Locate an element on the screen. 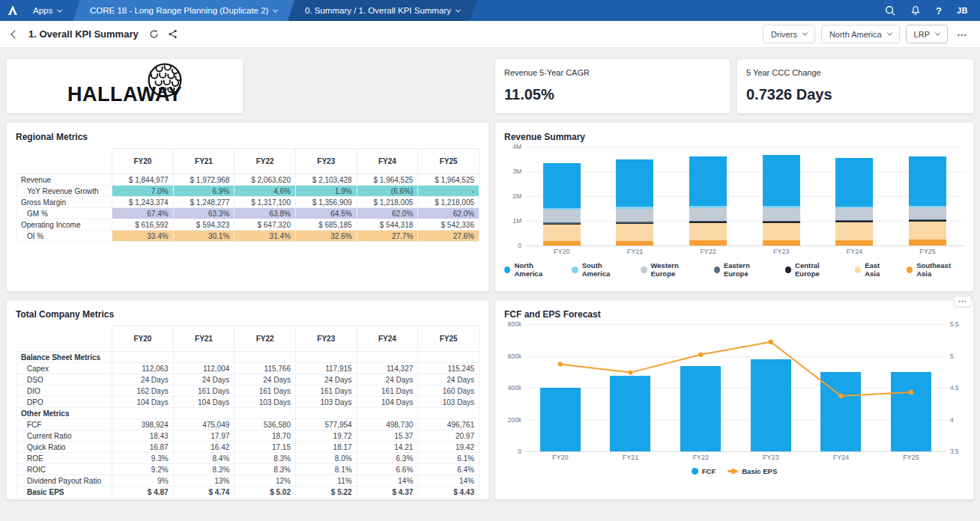 The width and height of the screenshot is (980, 521). row-label: GM % is located at coordinates (64, 214).